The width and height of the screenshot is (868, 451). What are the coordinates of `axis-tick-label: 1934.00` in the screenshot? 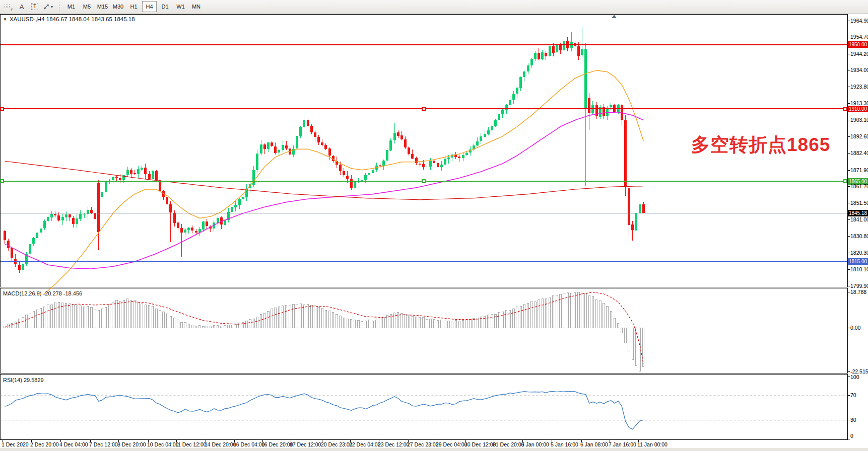 It's located at (859, 70).